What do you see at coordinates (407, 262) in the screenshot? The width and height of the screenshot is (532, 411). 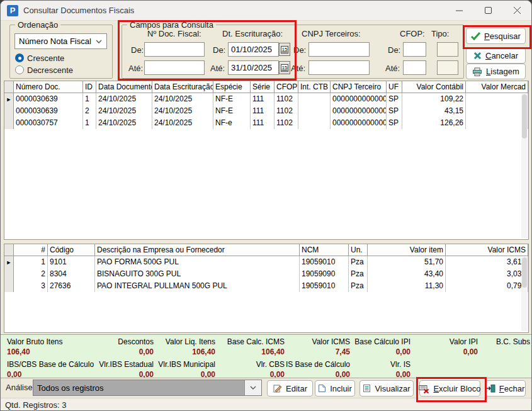 I see `grid-cell: 51,70` at bounding box center [407, 262].